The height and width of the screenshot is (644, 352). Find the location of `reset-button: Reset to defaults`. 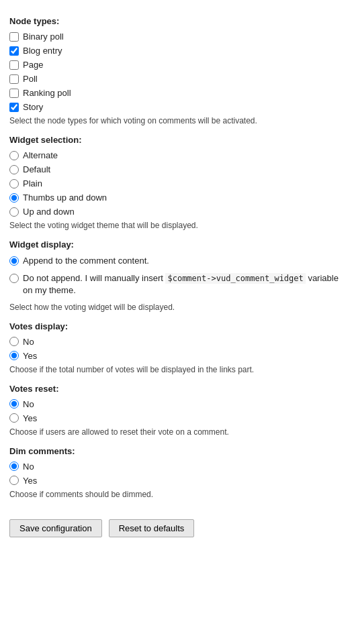

reset-button: Reset to defaults is located at coordinates (152, 529).